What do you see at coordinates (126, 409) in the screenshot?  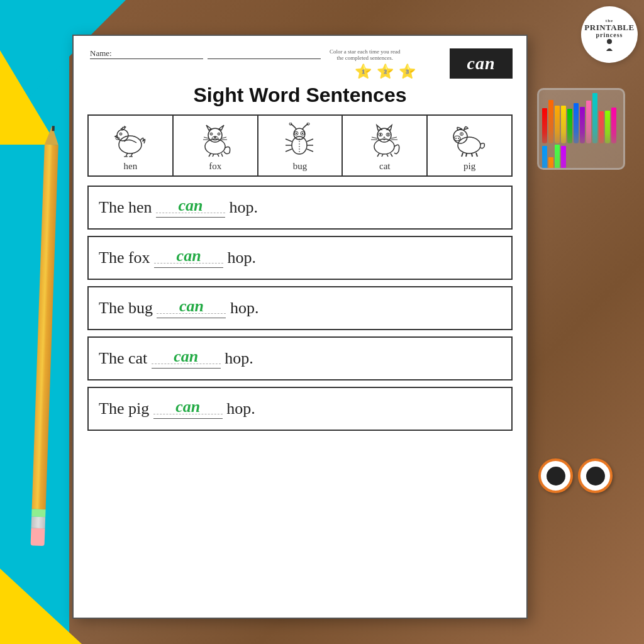 I see `sentence-5-prefix: The pig` at bounding box center [126, 409].